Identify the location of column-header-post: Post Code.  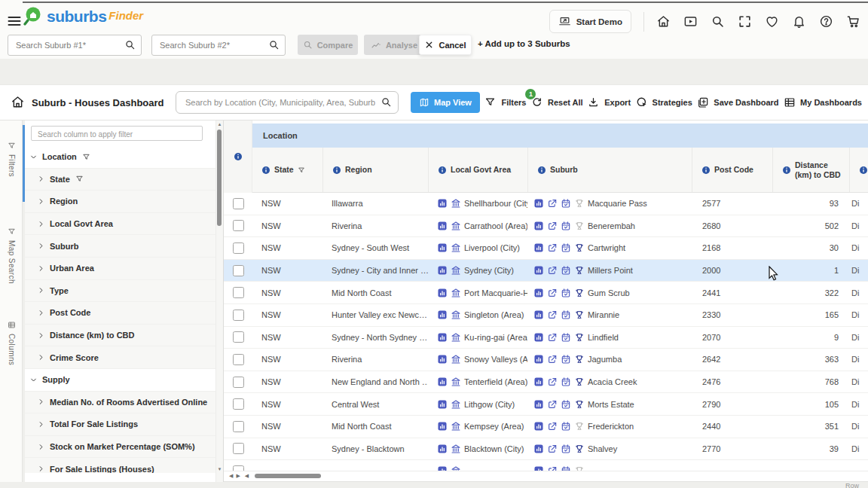
(732, 170).